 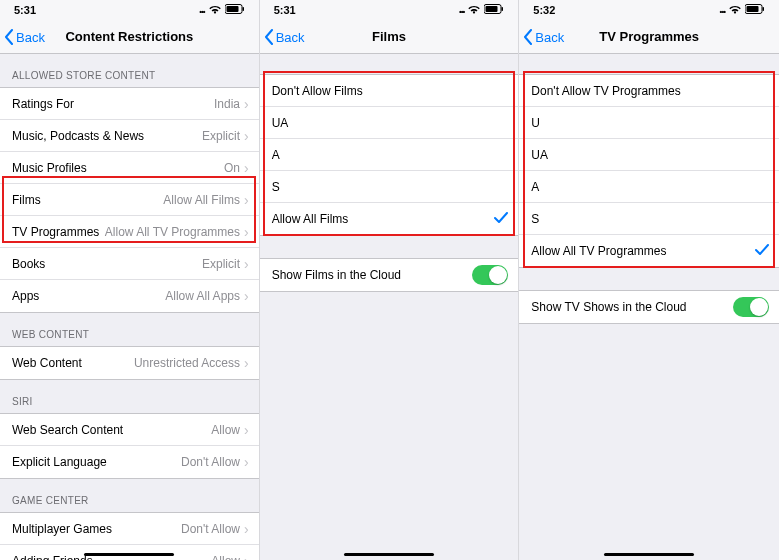 I want to click on option-allow-all-tv: Allow All TV Programmes, so click(x=649, y=251).